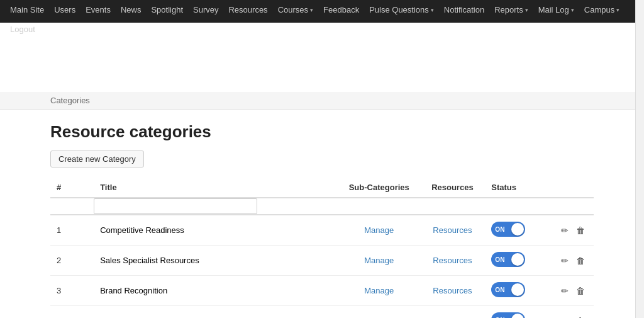 This screenshot has width=644, height=318. Describe the element at coordinates (216, 207) in the screenshot. I see `title-filter-cell` at that location.